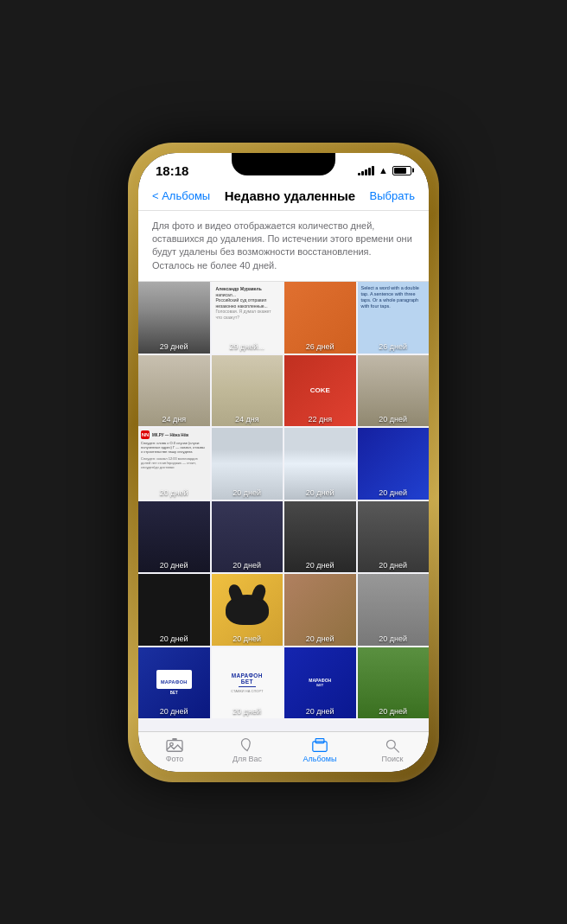 The image size is (567, 924). Describe the element at coordinates (247, 750) in the screenshot. I see `tab-for-you: Для Вас` at that location.